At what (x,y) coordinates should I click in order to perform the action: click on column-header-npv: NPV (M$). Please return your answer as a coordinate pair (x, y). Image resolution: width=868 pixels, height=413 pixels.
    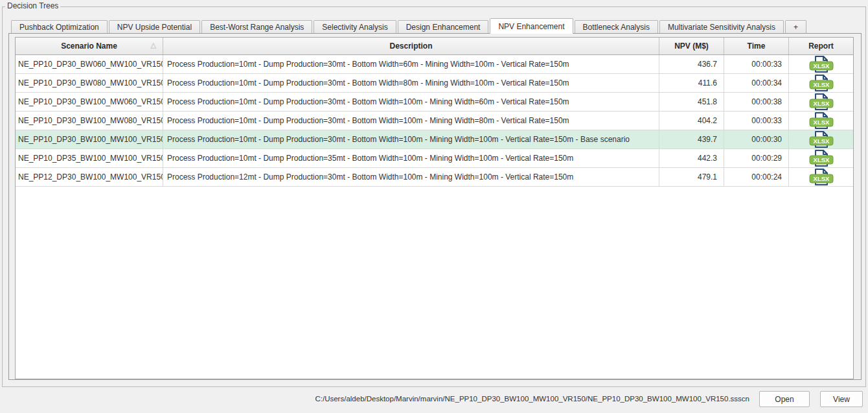
    Looking at the image, I should click on (692, 46).